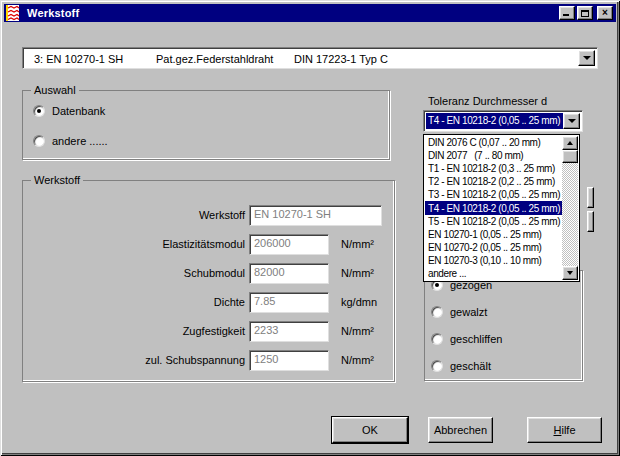 This screenshot has height=456, width=620. I want to click on tolerance-combobox: T4 - EN 10218-2 (0,05 .. 25 mm), so click(503, 121).